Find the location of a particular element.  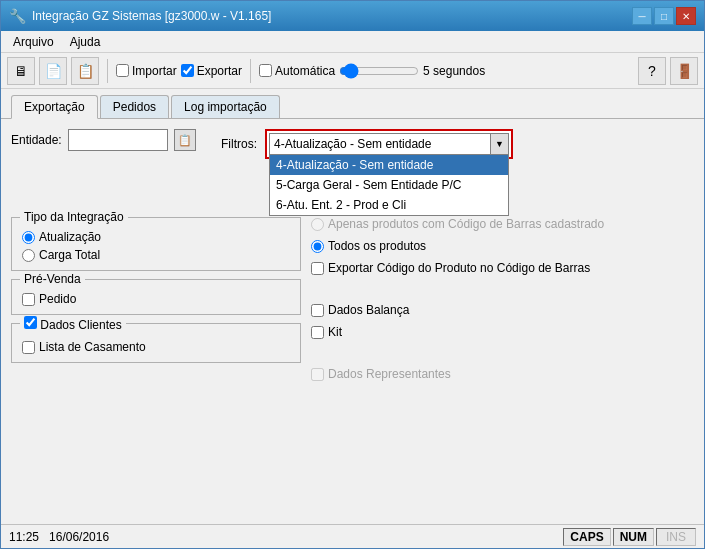

exportar-codigo-row: Exportar Código do Produto no Código de … is located at coordinates (502, 268).